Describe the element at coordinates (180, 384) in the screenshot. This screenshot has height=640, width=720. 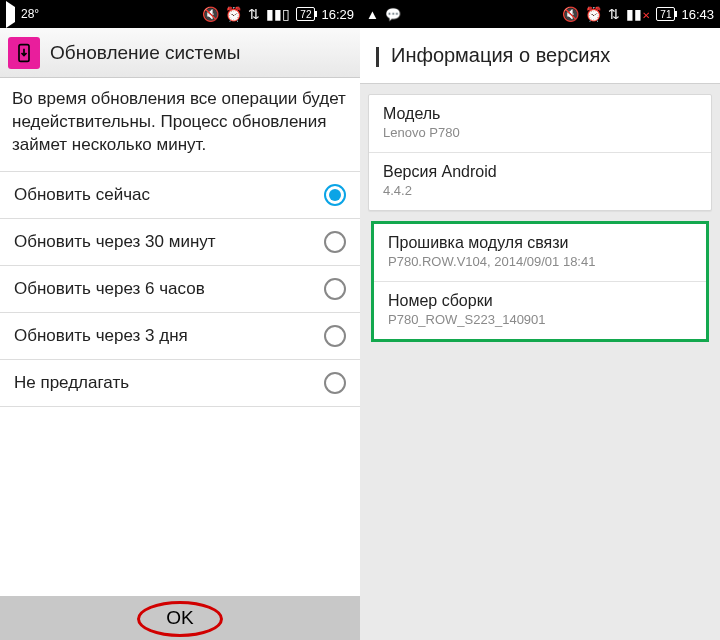
I see `option-dont-offer: Не предлагать` at that location.